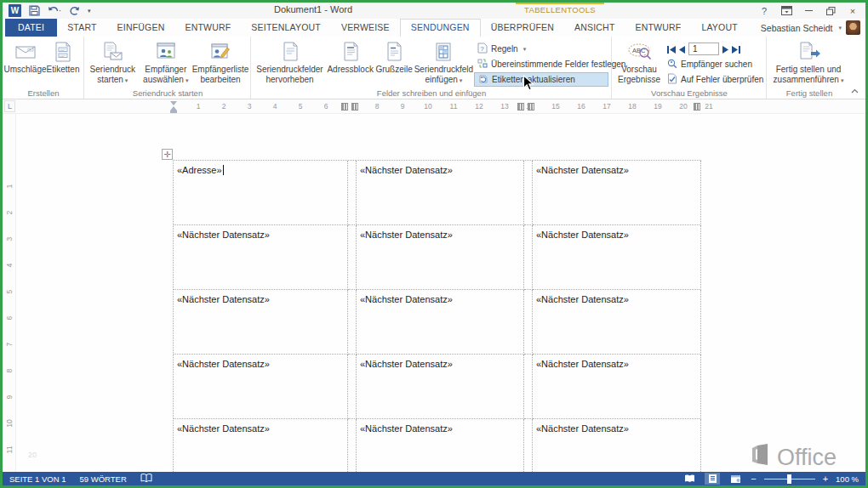 Image resolution: width=868 pixels, height=488 pixels. Describe the element at coordinates (672, 65) in the screenshot. I see `find-recipient-icon` at that location.